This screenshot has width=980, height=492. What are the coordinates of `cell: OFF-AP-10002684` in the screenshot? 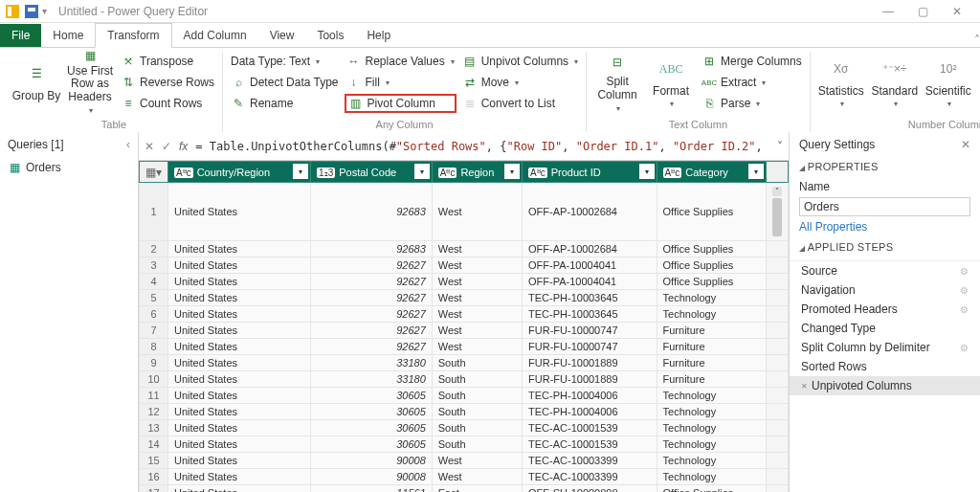 It's located at (590, 212).